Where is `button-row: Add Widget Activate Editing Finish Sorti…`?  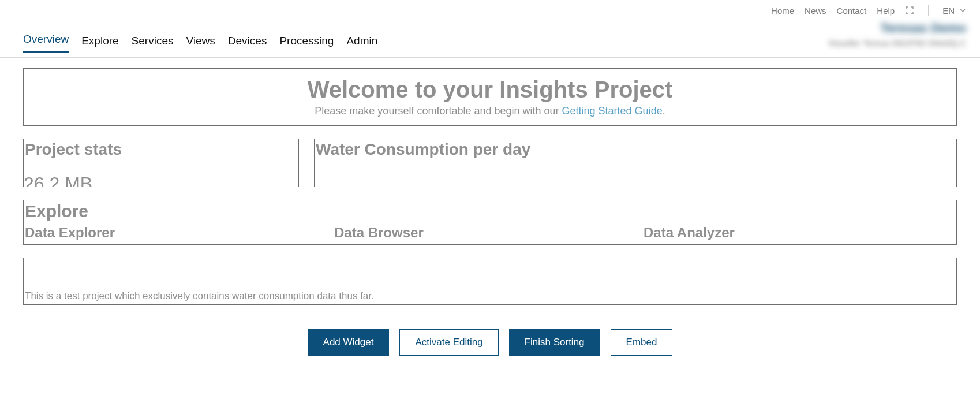
button-row: Add Widget Activate Editing Finish Sorti… is located at coordinates (490, 342).